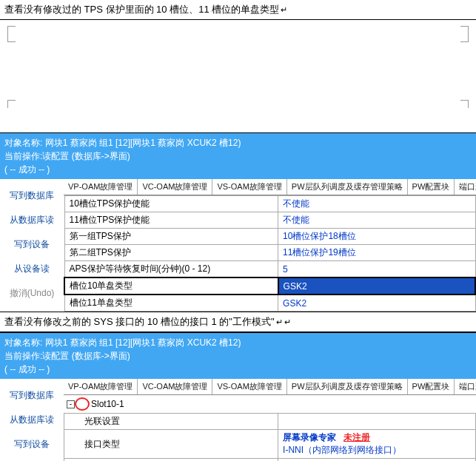 Image resolution: width=476 pixels, height=461 pixels. I want to click on table-row: 10槽位TPS保护使能不使能, so click(269, 204).